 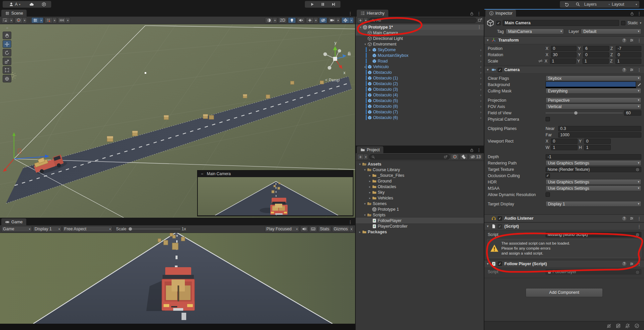 I want to click on game-gizmos-dropdown: Gizmos▾, so click(x=343, y=229).